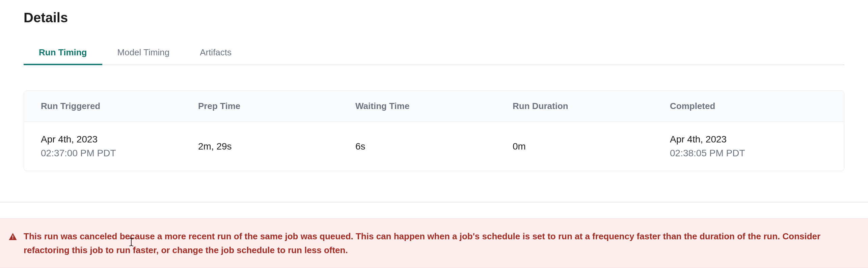  I want to click on completed-time: 02:38:05 PM PDT, so click(749, 153).